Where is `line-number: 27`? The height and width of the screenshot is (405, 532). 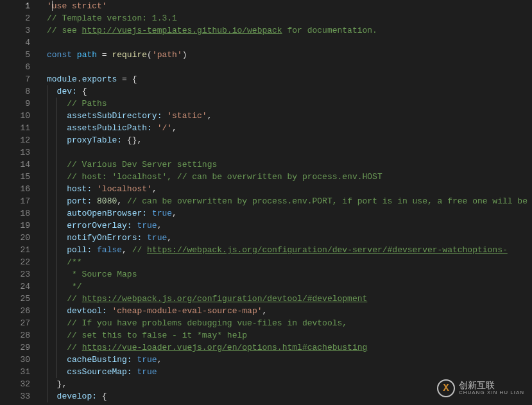 line-number: 27 is located at coordinates (15, 323).